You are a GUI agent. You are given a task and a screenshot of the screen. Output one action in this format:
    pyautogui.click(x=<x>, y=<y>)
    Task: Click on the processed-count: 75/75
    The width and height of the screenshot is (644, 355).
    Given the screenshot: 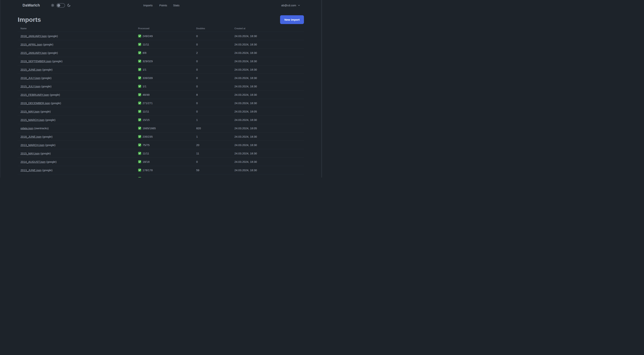 What is the action you would take?
    pyautogui.click(x=146, y=145)
    